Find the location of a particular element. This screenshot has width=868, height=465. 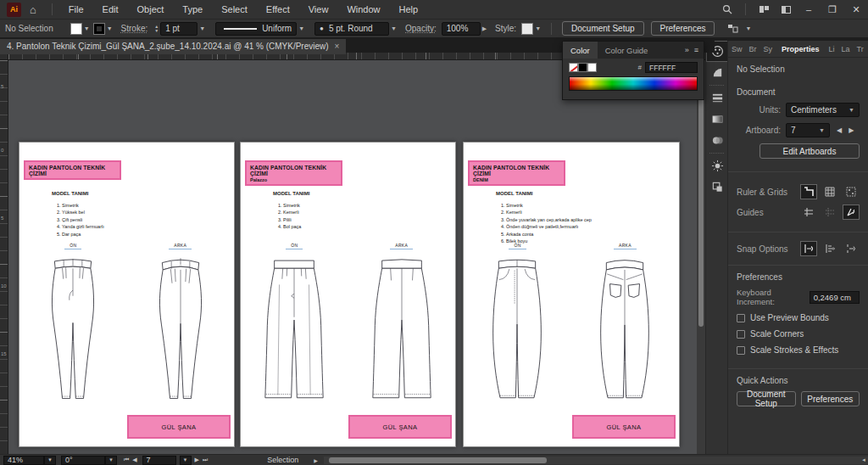

menu-window: Window is located at coordinates (363, 9).